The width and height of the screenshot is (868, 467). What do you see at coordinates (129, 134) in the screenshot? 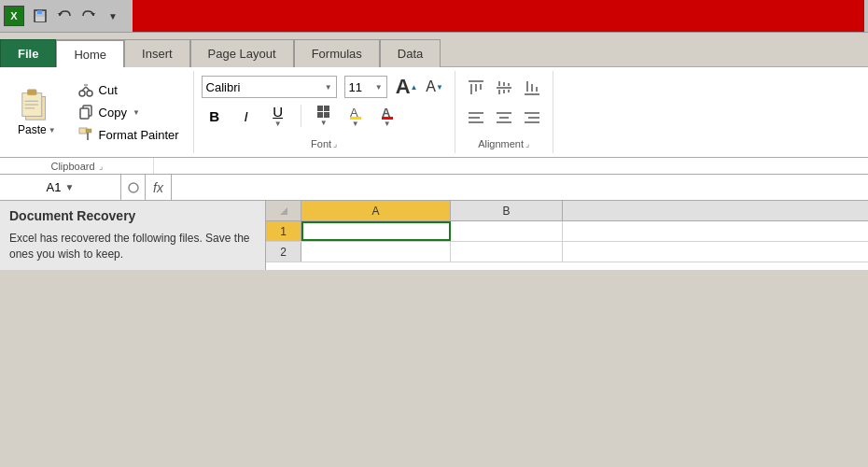
I see `format-painter-button: Format Painter` at bounding box center [129, 134].